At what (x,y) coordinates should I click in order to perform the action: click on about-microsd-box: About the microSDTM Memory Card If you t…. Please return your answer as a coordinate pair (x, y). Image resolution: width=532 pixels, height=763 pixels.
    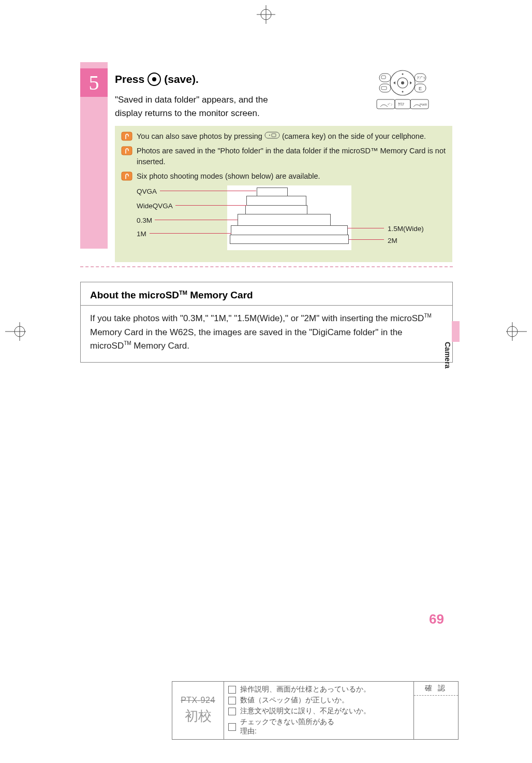
    Looking at the image, I should click on (267, 322).